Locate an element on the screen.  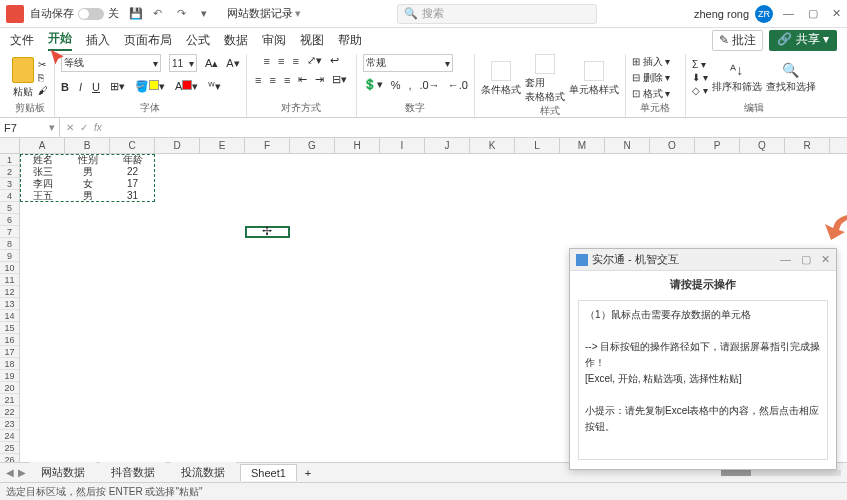
col-header: C is located at coordinates (132, 146).